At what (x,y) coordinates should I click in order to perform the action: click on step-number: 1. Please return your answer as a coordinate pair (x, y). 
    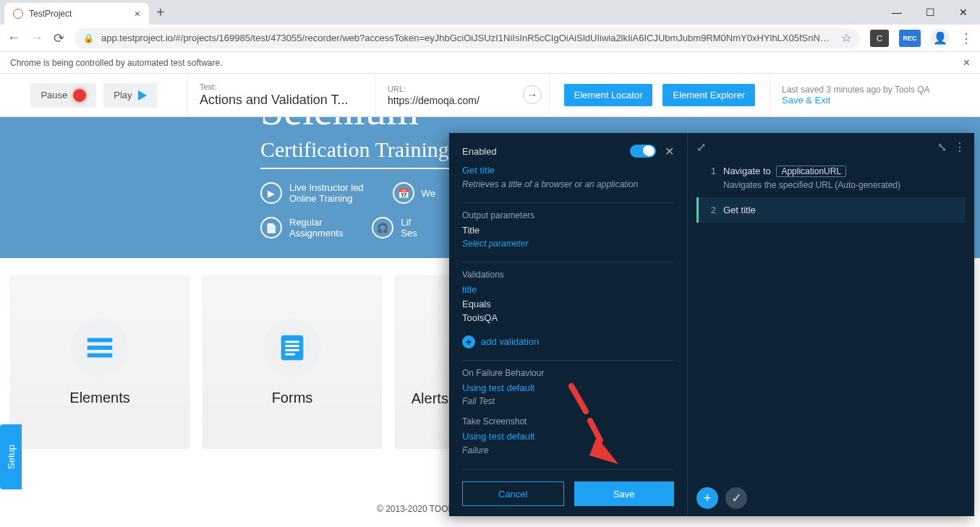
    Looking at the image, I should click on (711, 178).